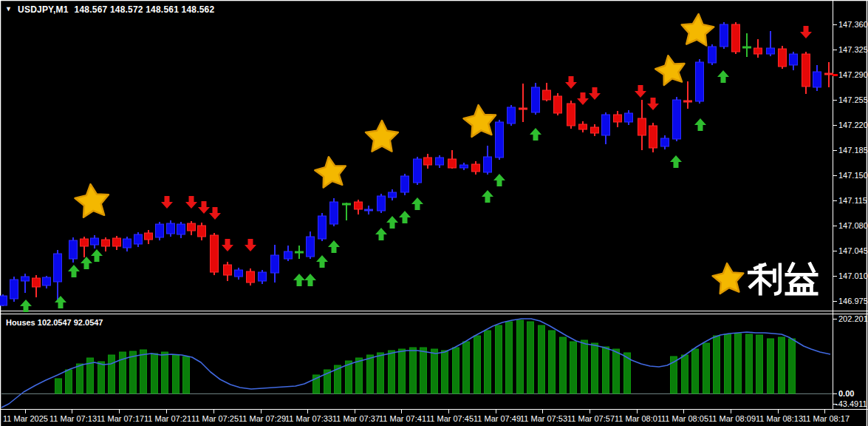  What do you see at coordinates (779, 419) in the screenshot?
I see `time-axis-label: 11 Mar 08:13` at bounding box center [779, 419].